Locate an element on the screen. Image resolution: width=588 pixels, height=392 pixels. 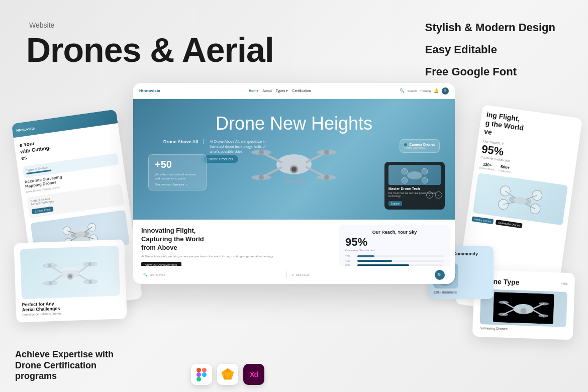
brp-stat1: 120+ Drone Models is located at coordinates (487, 167).